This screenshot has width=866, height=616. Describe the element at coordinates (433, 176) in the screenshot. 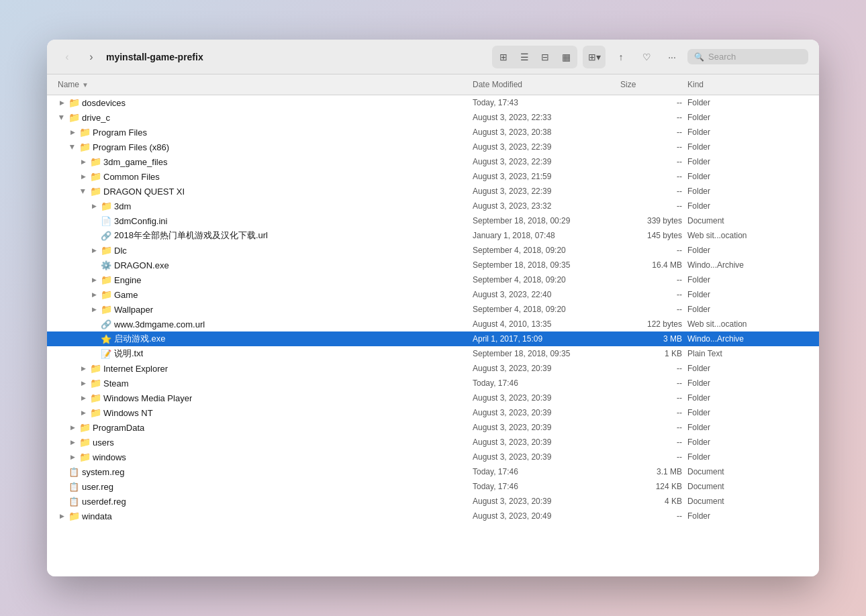

I see `table-row: ▶ 📁 Common Files August 3, 2023, 21:59 -…` at that location.